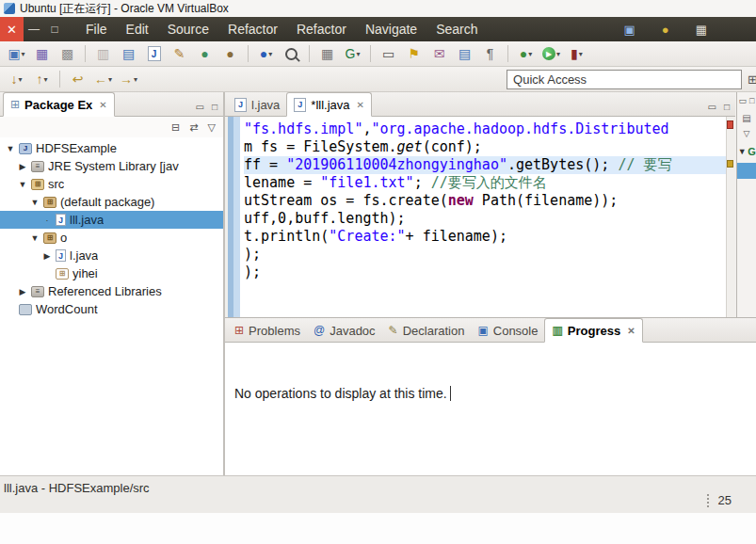  Describe the element at coordinates (666, 30) in the screenshot. I see `input-method-indicator-icon: ●` at that location.